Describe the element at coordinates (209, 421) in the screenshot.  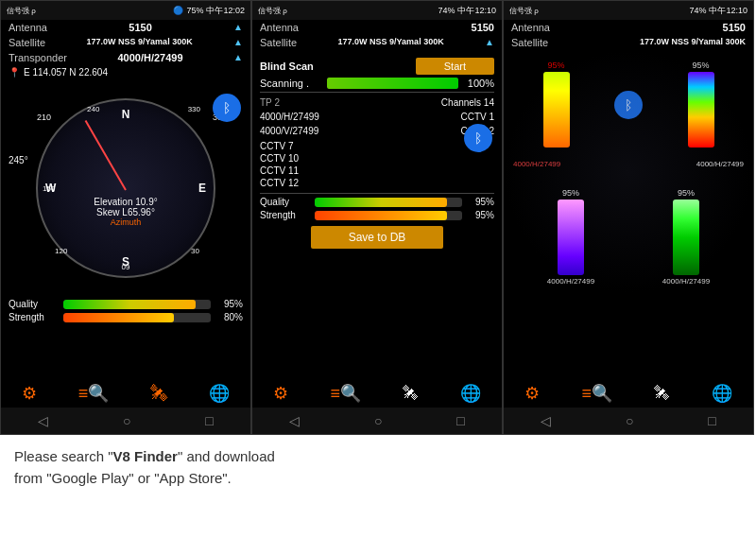
I see `recents-btn-1: □` at that location.